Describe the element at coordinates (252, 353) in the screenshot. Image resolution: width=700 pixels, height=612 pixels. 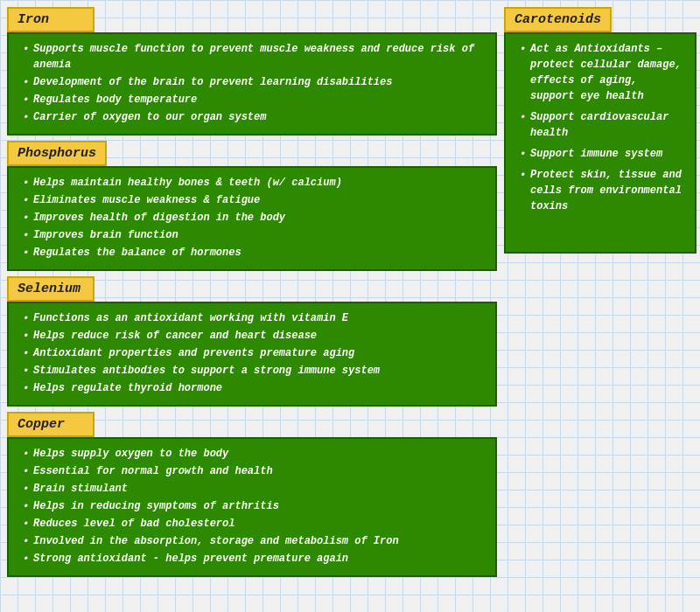
I see `list-item: Antioxidant properties and prevents prem…` at that location.